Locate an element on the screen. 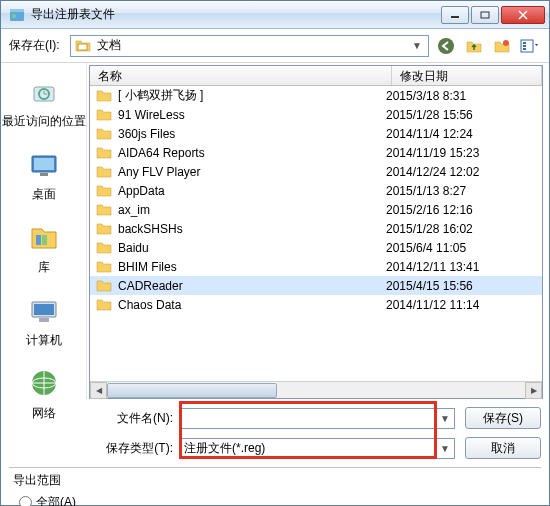 The image size is (550, 506). file-row: Chaos Data2014/11/12 11:14 is located at coordinates (316, 304).